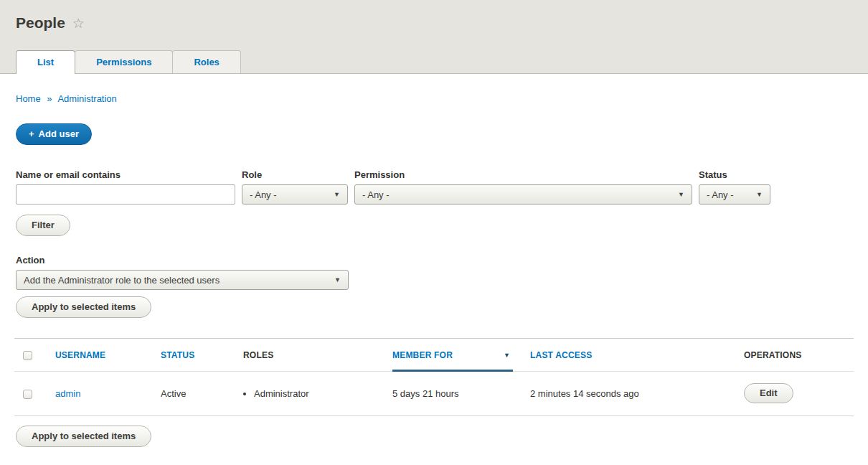  I want to click on cell-last-access: 2 minutes 14 seconds ago, so click(628, 394).